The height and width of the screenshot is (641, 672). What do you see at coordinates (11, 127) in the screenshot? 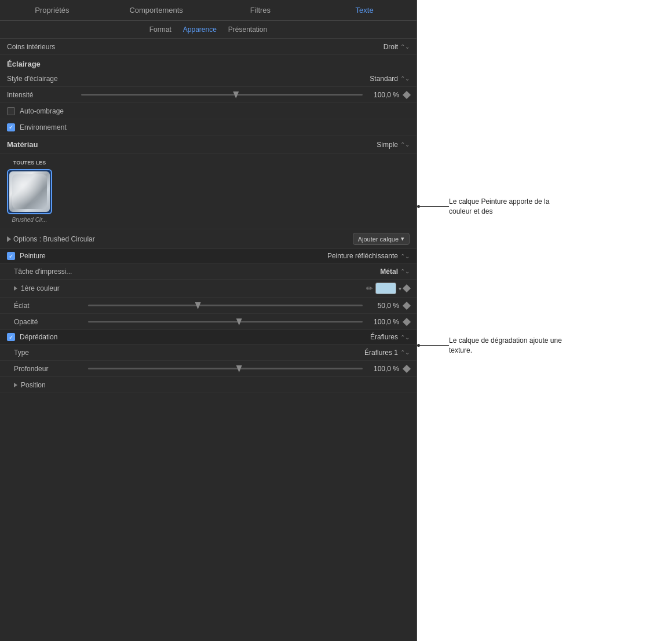
I see `environnement-checkbox` at bounding box center [11, 127].